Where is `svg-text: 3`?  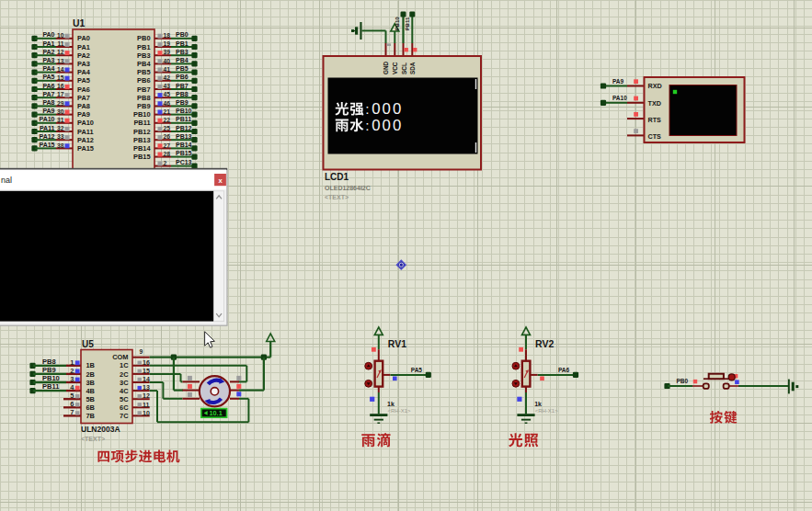 svg-text: 3 is located at coordinates (72, 379).